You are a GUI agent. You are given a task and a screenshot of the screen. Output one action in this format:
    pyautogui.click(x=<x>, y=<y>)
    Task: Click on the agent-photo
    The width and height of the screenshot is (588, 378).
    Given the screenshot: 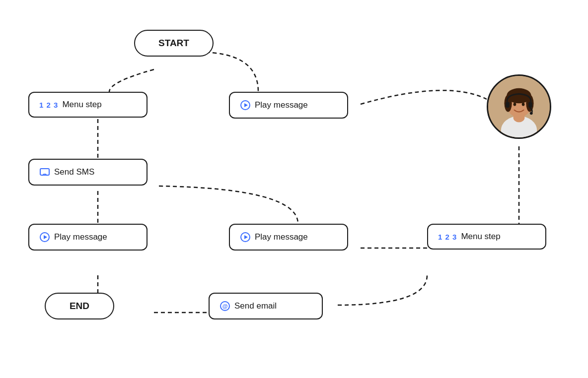 What is the action you would take?
    pyautogui.click(x=519, y=107)
    